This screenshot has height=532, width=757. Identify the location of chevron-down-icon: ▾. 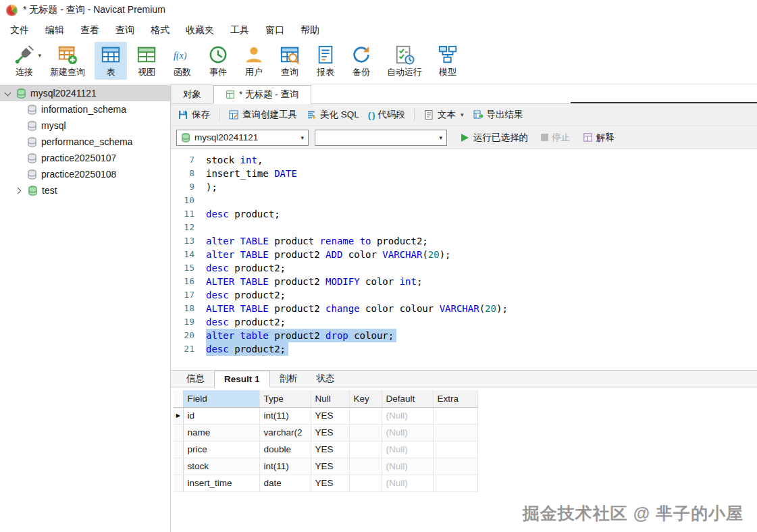
(462, 115).